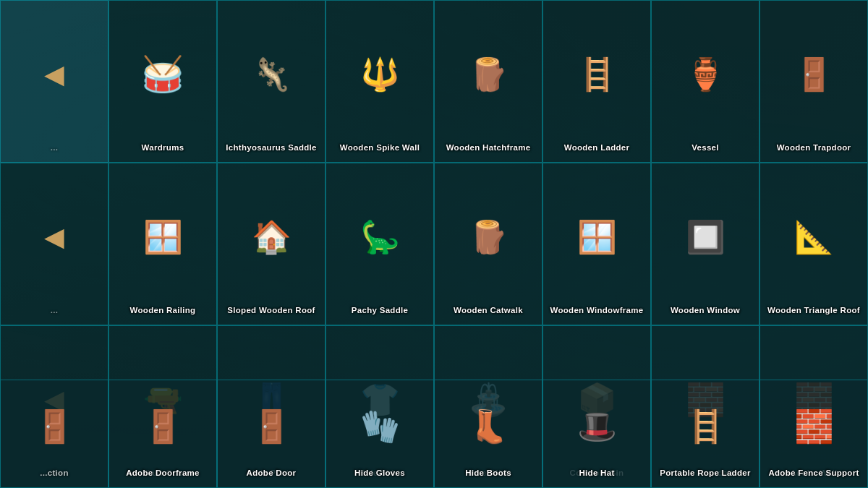 This screenshot has width=868, height=488. I want to click on grid-item-vessel: Vessel, so click(705, 81).